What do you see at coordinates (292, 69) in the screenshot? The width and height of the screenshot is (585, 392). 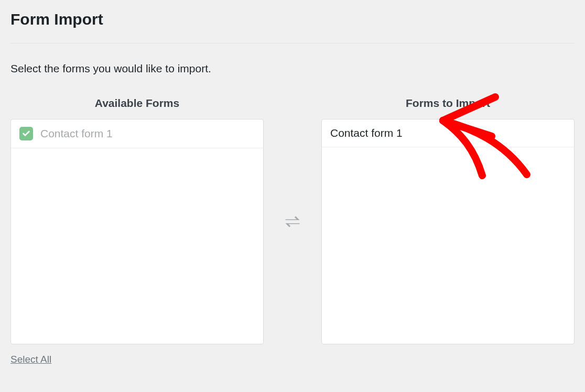 I see `instruction-text: Select the forms you would like to impor…` at bounding box center [292, 69].